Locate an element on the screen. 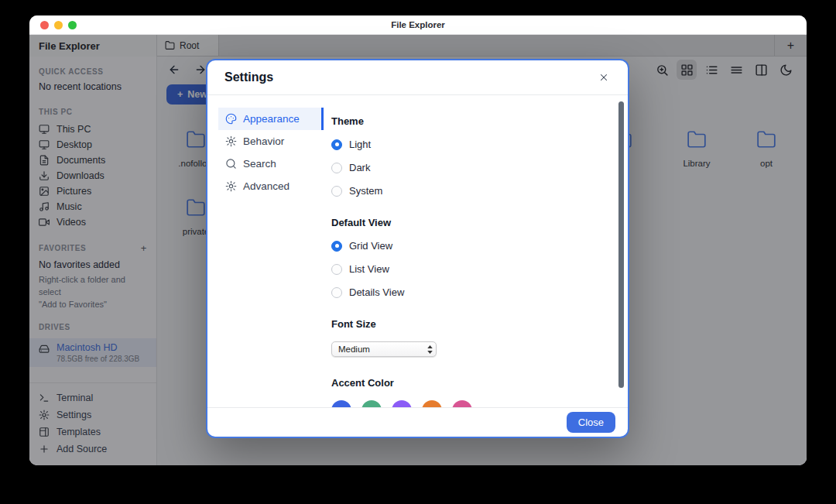 The width and height of the screenshot is (836, 504). zoom-window-button is located at coordinates (73, 25).